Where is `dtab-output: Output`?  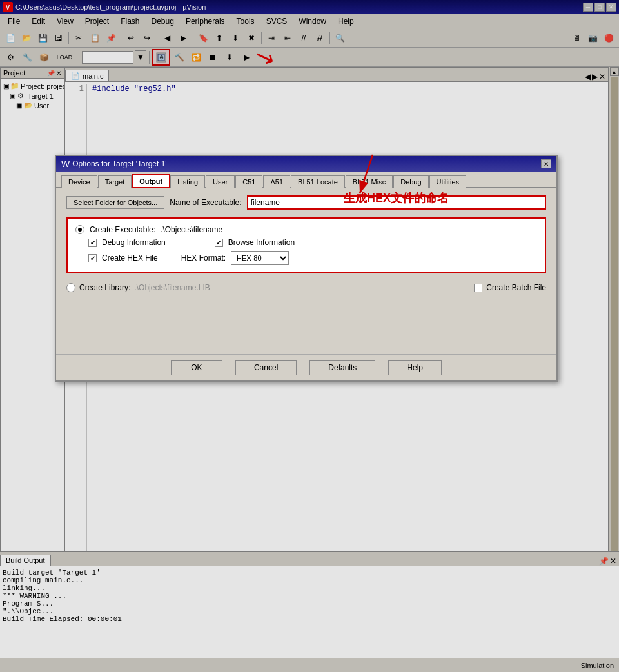 dtab-output: Output is located at coordinates (151, 181).